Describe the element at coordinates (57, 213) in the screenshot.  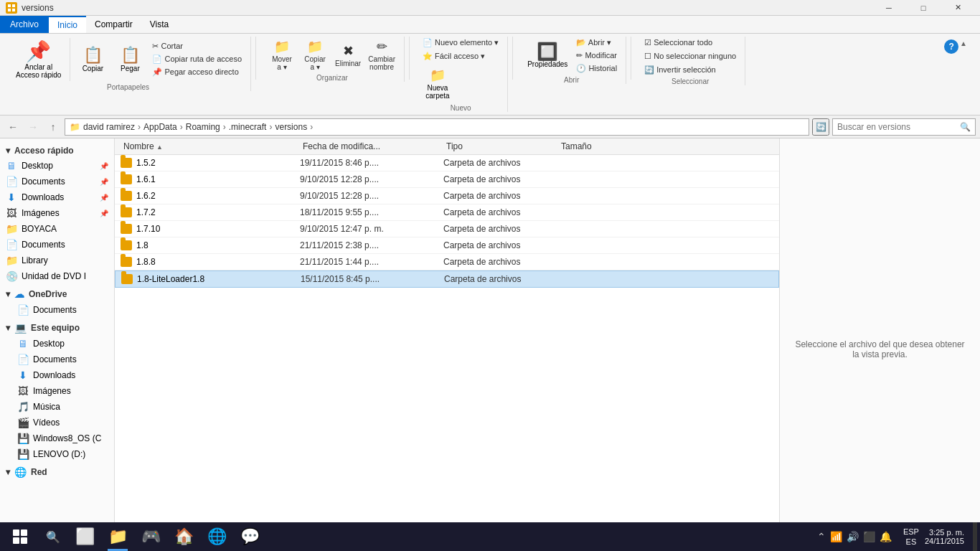
I see `sidebar-item-images-quick: 🖼 Imágenes 📌` at that location.